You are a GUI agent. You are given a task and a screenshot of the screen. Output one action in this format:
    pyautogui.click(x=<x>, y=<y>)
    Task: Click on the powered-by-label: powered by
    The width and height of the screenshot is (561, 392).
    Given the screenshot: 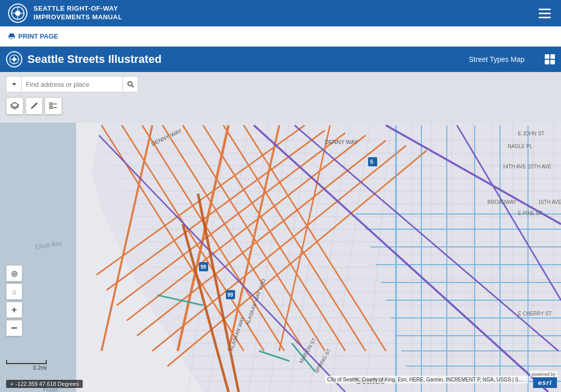 What is the action you would take?
    pyautogui.click(x=543, y=374)
    